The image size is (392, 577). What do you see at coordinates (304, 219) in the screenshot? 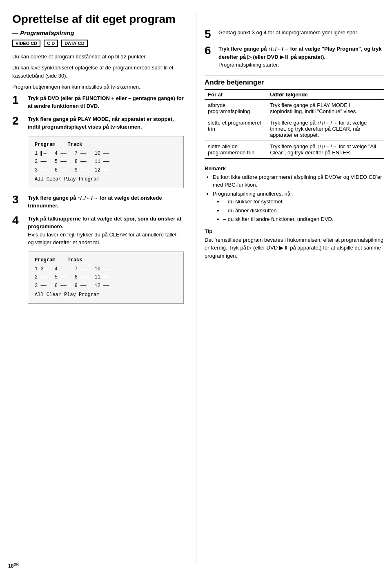
I see `bemærk-subitem-2: du skifter til andre funktioner, undtage…` at bounding box center [304, 219].